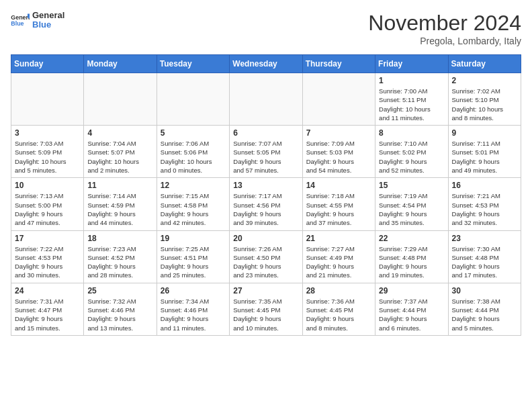 This screenshot has height=411, width=532. What do you see at coordinates (120, 210) in the screenshot?
I see `day-info: Sunrise: 7:14 AM Sunset: 4:59 PM Dayligh…` at bounding box center [120, 210].